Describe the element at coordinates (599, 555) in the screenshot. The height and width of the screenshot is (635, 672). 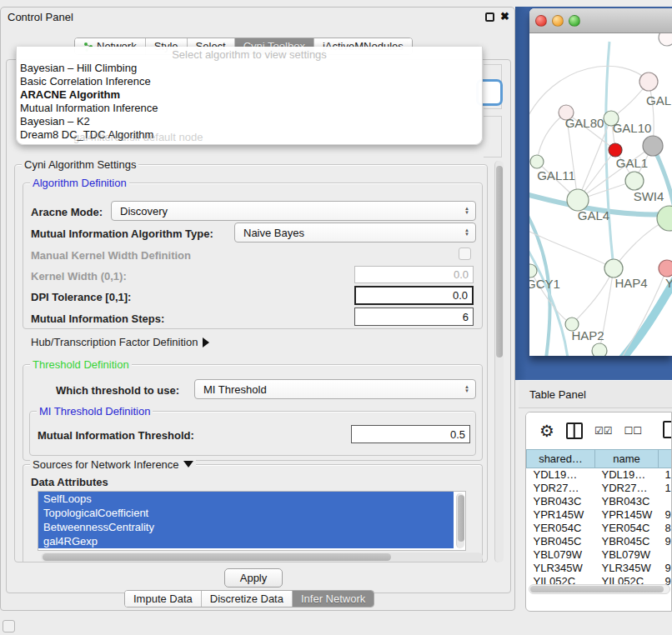
I see `table-row: YBL079WYBL079W` at that location.